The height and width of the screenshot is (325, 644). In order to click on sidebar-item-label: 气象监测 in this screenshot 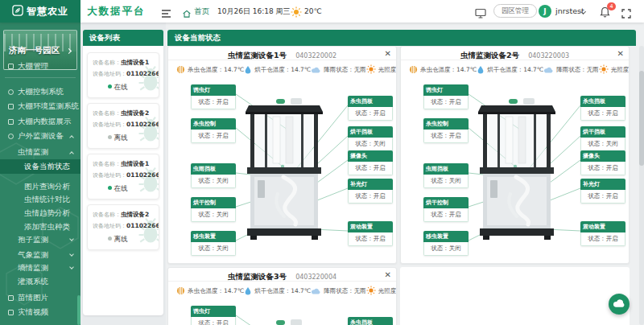, I will do `click(33, 254)`.